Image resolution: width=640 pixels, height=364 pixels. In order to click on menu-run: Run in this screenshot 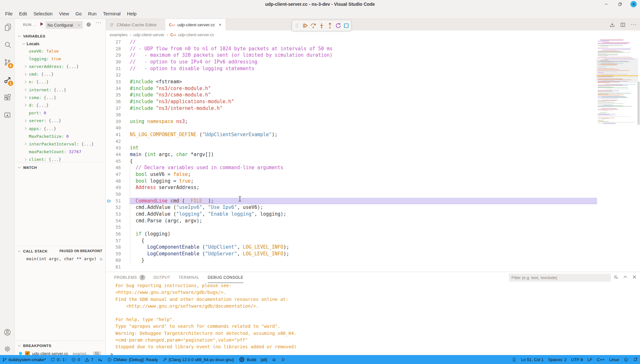, I will do `click(92, 14)`.